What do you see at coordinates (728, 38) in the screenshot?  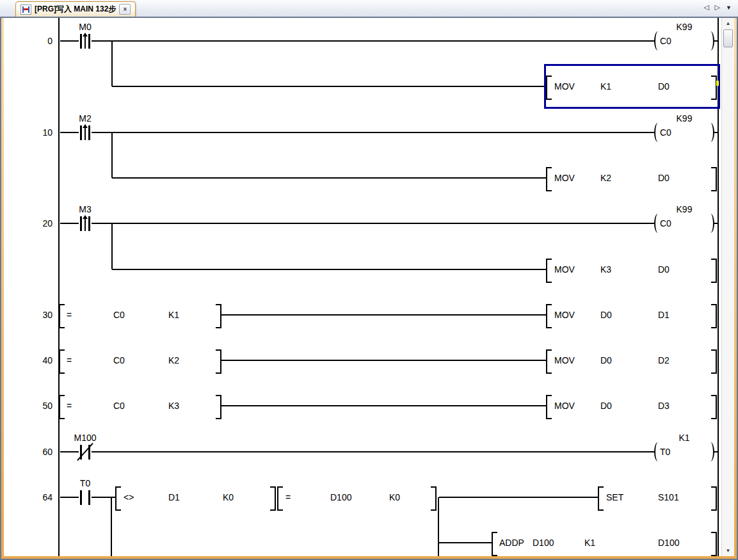 I see `scrollbar-thumb` at bounding box center [728, 38].